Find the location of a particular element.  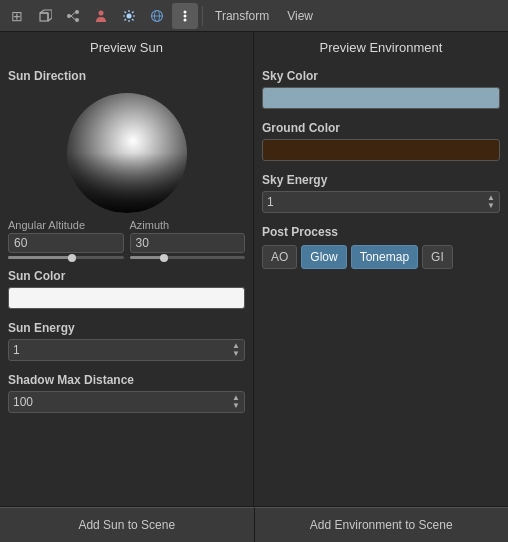

sky-color-label: Sky Color is located at coordinates (381, 76).